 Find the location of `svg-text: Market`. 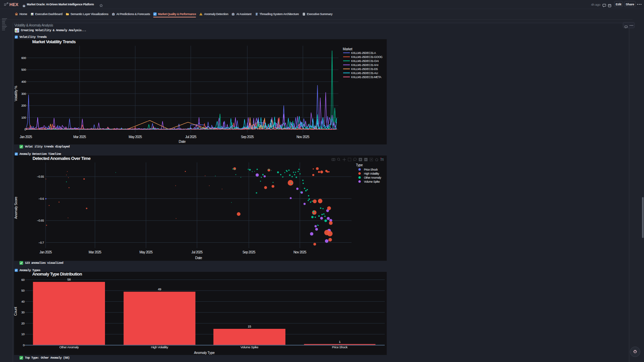

svg-text: Market is located at coordinates (347, 49).